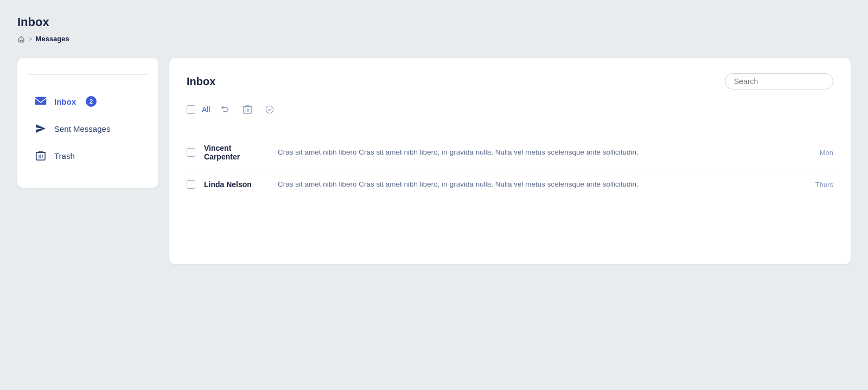  What do you see at coordinates (270, 110) in the screenshot?
I see `mark-read-button` at bounding box center [270, 110].